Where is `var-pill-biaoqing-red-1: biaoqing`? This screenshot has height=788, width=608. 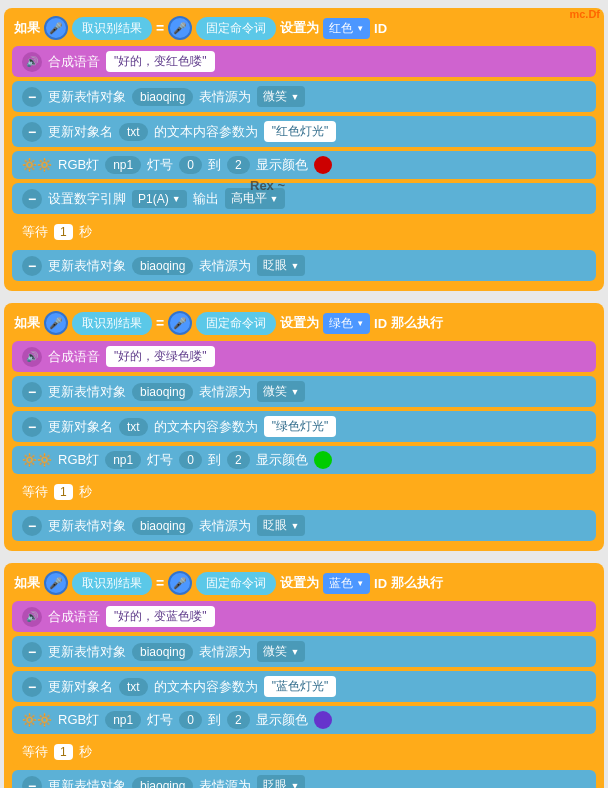 var-pill-biaoqing-red-1: biaoqing is located at coordinates (162, 97).